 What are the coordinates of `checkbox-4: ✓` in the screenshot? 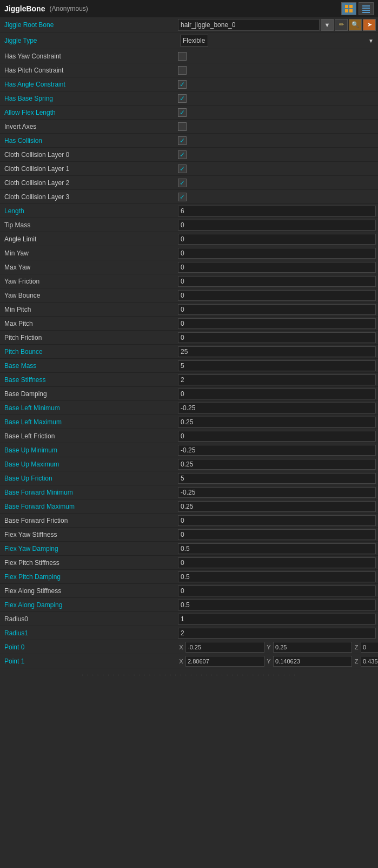 It's located at (182, 113).